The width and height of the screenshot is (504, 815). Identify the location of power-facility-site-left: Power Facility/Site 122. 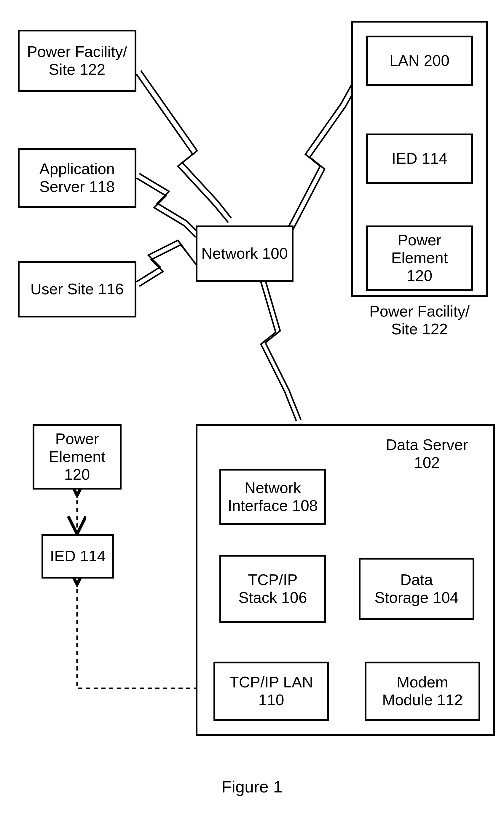
(77, 61).